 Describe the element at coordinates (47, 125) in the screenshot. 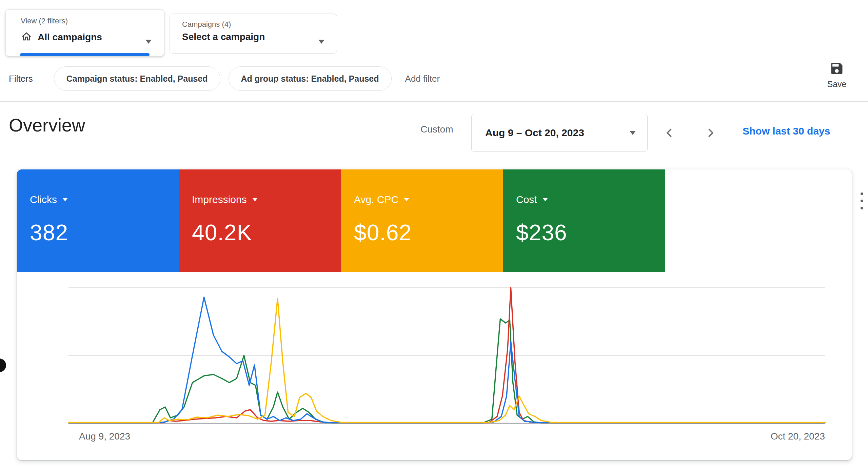

I see `page-title: Overview` at that location.